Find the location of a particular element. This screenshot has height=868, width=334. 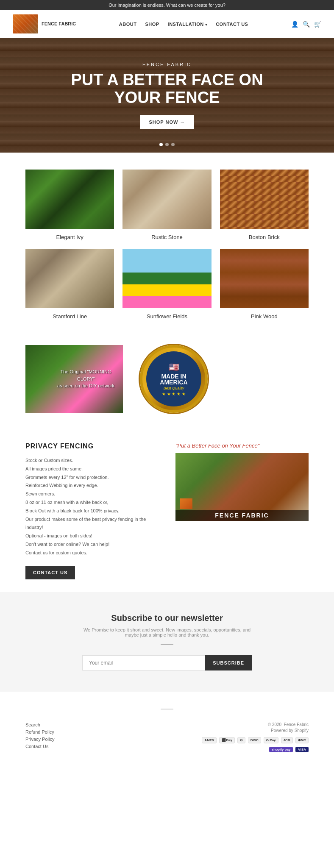

payment-icons-row2: shopify pay VISA is located at coordinates (255, 749).